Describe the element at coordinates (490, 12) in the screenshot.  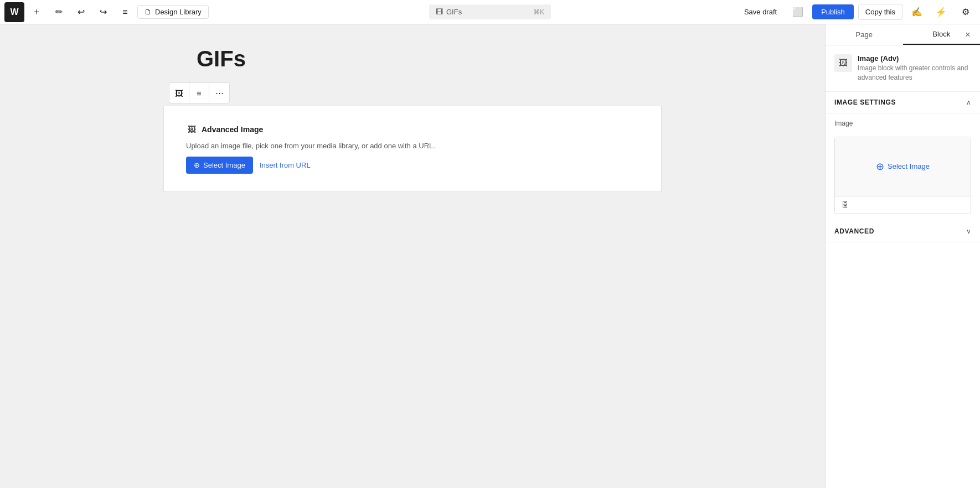
I see `toolbar: W ＋ ✏ ↩ ↪ ≡ 🗋 Design Library 🎞 GIFs ⌘K S…` at that location.